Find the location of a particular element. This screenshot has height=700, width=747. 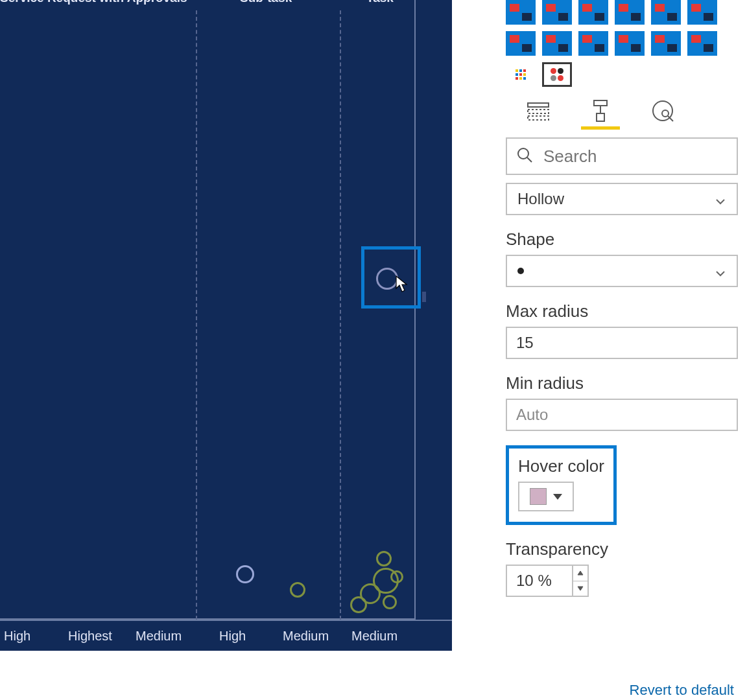

shape-dropdown is located at coordinates (622, 271).